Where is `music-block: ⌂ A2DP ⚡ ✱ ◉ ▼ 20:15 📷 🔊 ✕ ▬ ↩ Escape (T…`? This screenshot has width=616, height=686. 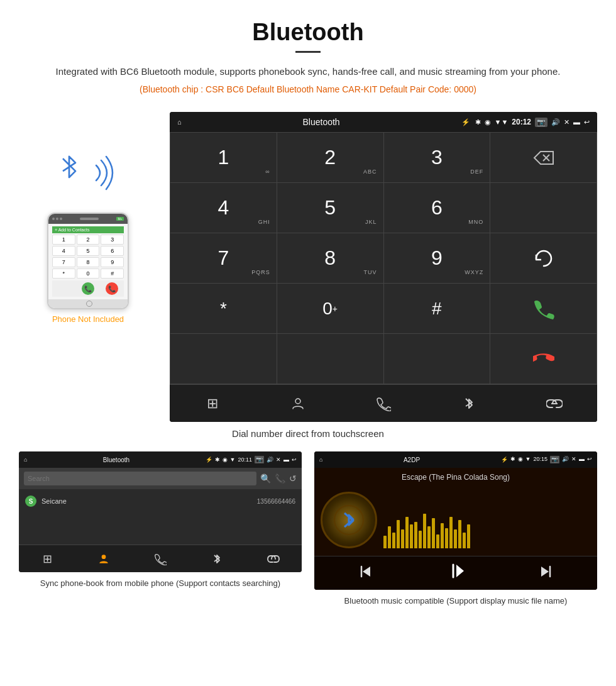
music-block: ⌂ A2DP ⚡ ✱ ◉ ▼ 20:15 📷 🔊 ✕ ▬ ↩ Escape (T… is located at coordinates (456, 529).